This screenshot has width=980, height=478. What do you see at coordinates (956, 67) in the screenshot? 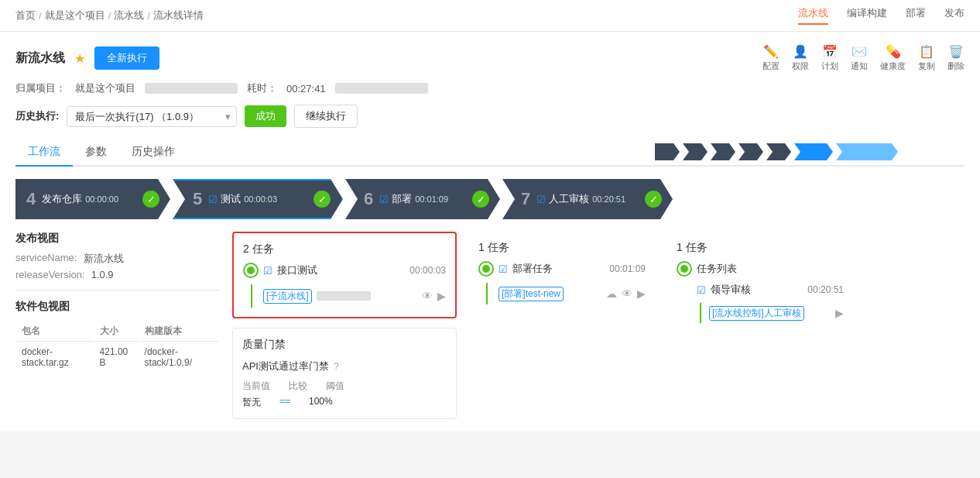
I see `delete-label: 删除` at bounding box center [956, 67].